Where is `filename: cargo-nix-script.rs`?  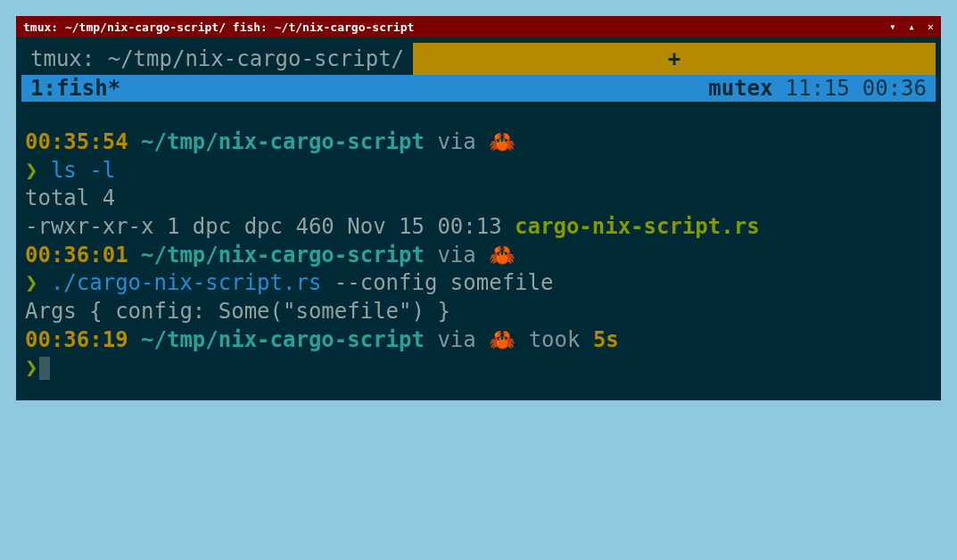
filename: cargo-nix-script.rs is located at coordinates (637, 226).